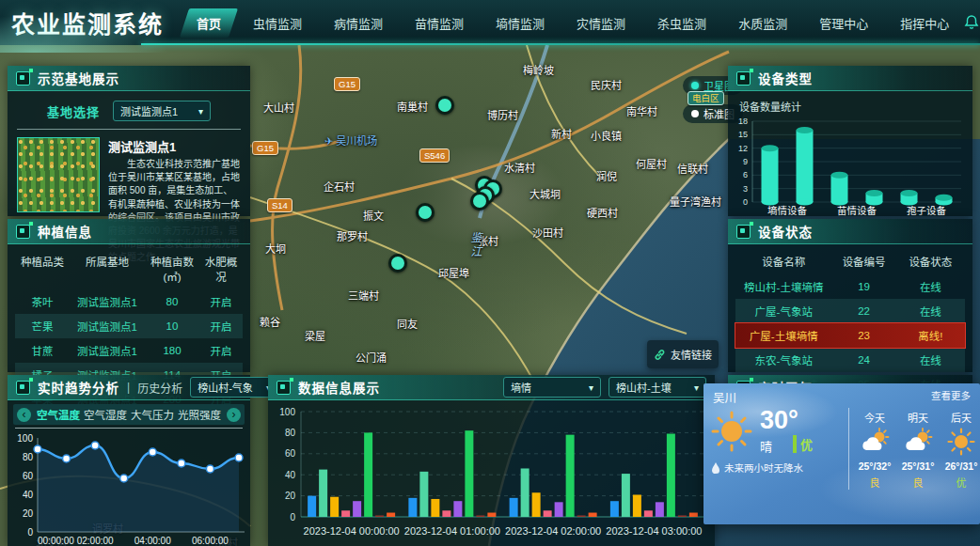 The width and height of the screenshot is (980, 546). Describe the element at coordinates (105, 414) in the screenshot. I see `tab-空气湿度: 空气湿度` at that location.